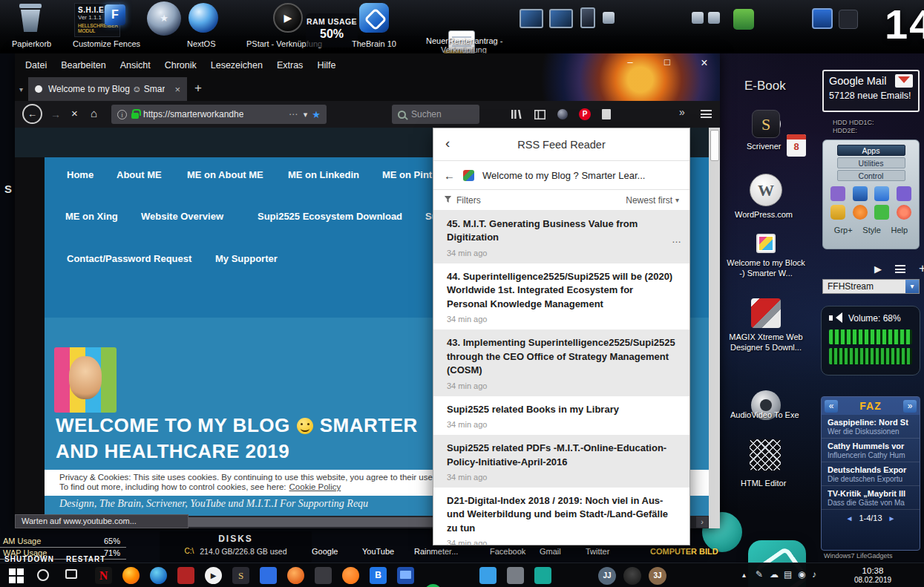 The width and height of the screenshot is (924, 587). What do you see at coordinates (517, 116) in the screenshot?
I see `library-icon` at bounding box center [517, 116].